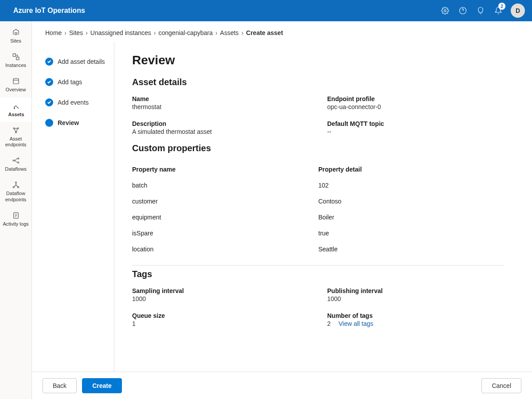 This screenshot has height=399, width=532. What do you see at coordinates (16, 90) in the screenshot?
I see `nav-overview-label: Overview` at bounding box center [16, 90].